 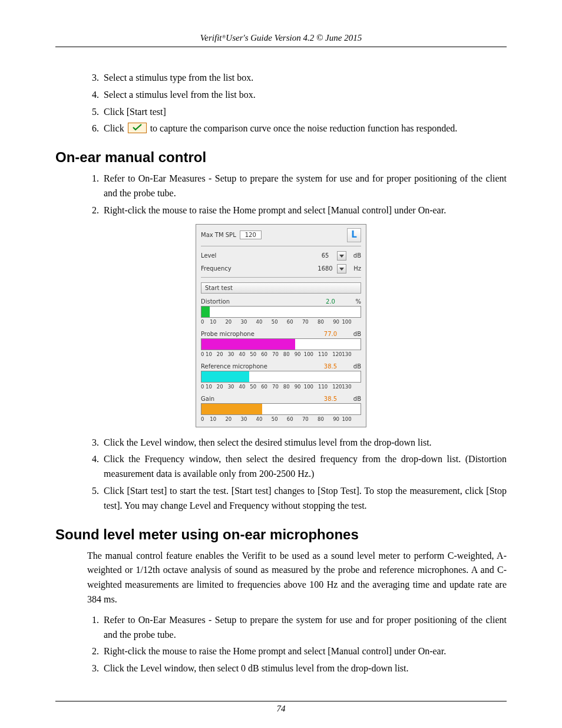 I want to click on frequency-unit: Hz, so click(x=355, y=269).